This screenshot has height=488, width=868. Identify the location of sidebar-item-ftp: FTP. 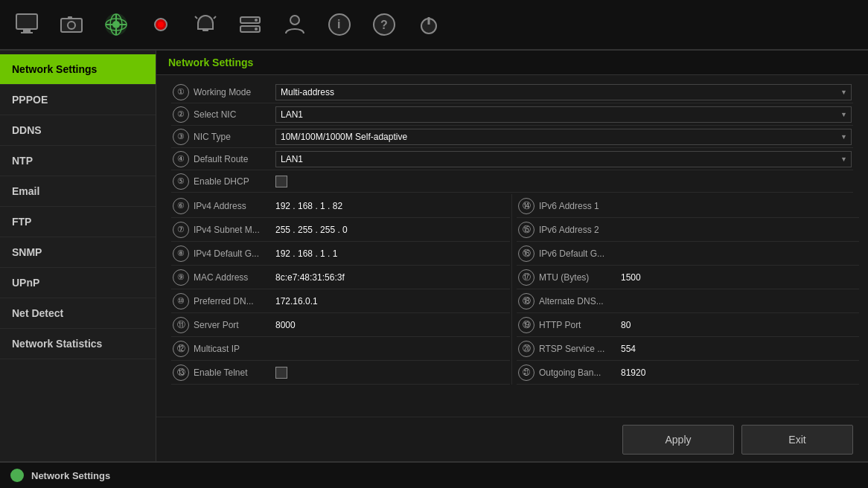
(77, 222).